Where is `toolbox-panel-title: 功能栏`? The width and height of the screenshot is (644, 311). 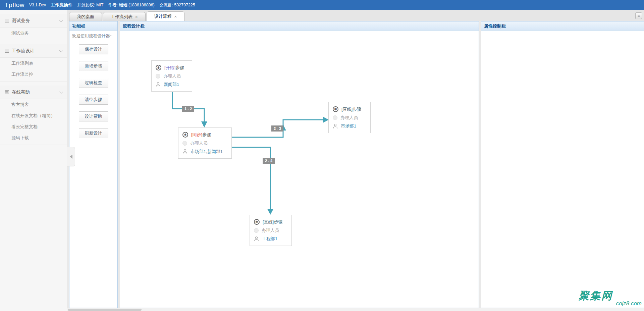
toolbox-panel-title: 功能栏 is located at coordinates (93, 26).